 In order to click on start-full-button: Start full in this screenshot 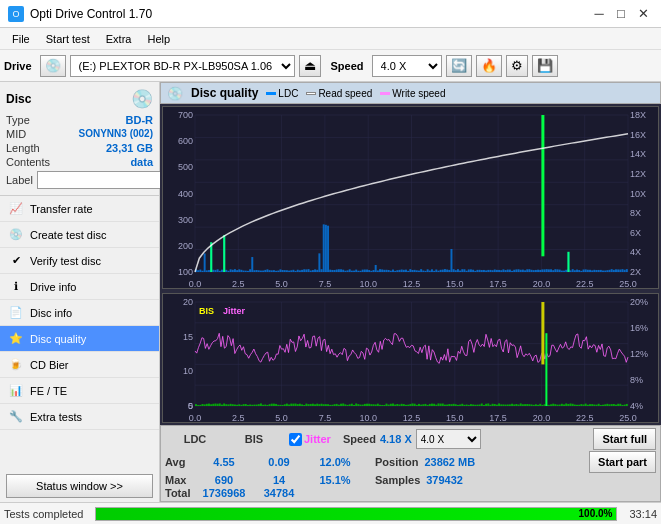, I will do `click(624, 439)`.